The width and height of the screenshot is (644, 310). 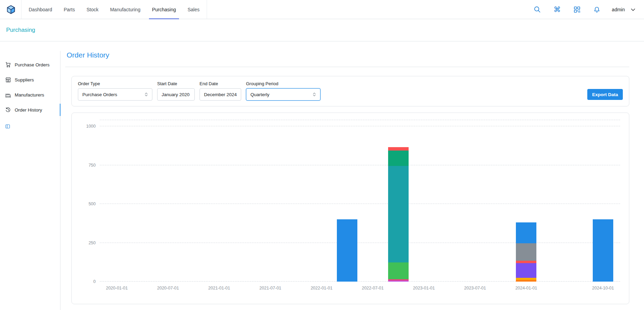 I want to click on title-divider, so click(x=347, y=67).